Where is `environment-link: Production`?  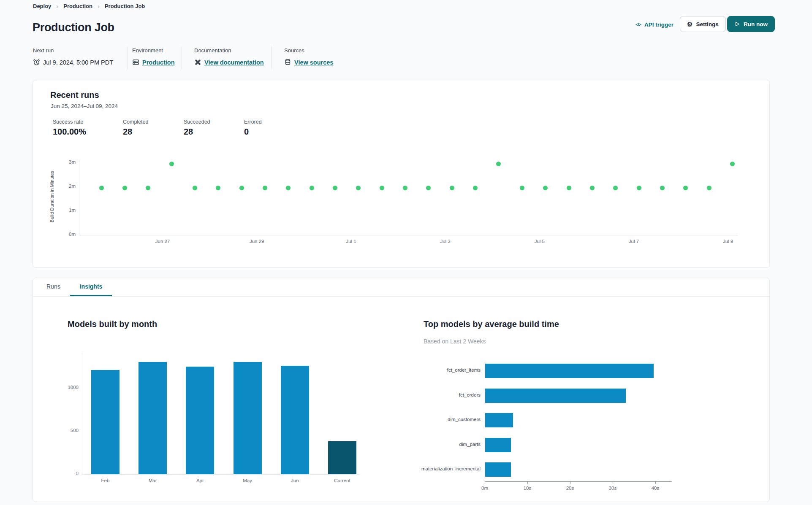
environment-link: Production is located at coordinates (159, 62).